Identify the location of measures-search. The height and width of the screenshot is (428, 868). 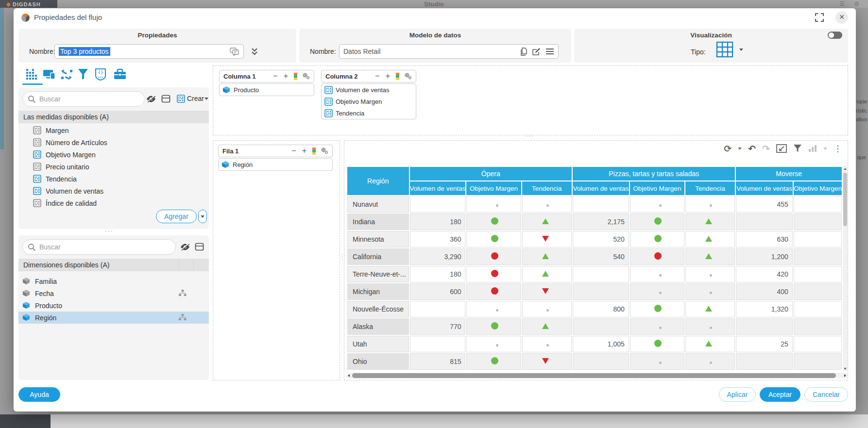
(84, 99).